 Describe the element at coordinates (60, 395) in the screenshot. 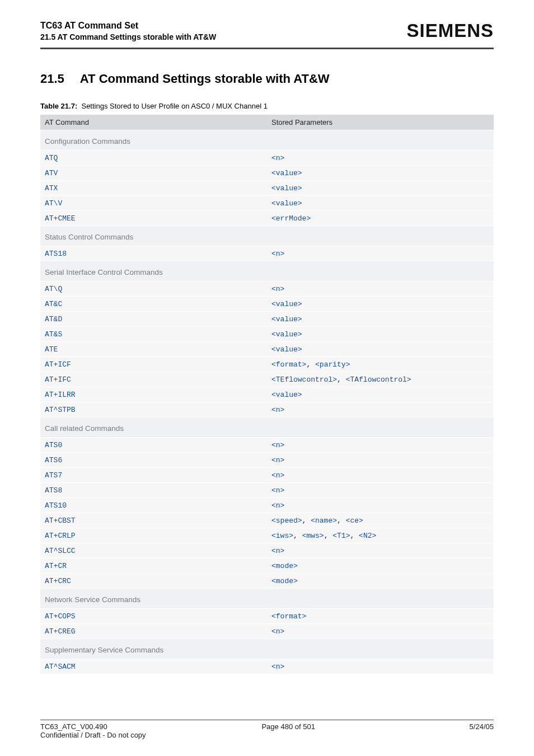

I see `at-command-link: AT+ILRR` at that location.